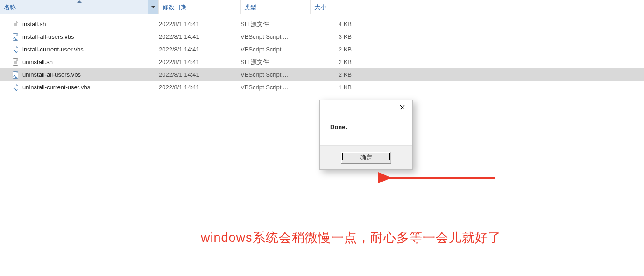  Describe the element at coordinates (334, 24) in the screenshot. I see `file-size-cell: 4 KB` at that location.